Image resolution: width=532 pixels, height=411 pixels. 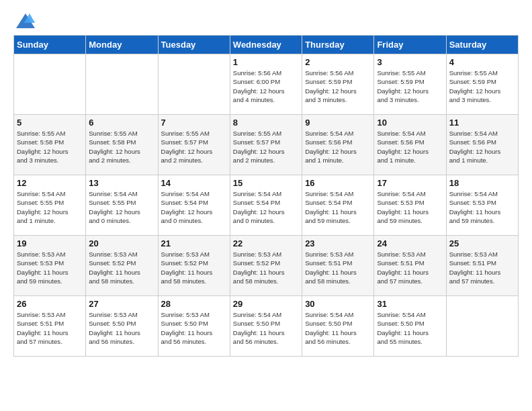 I want to click on calendar-cell: 2Sunrise: 5:56 AM Sunset: 5:59 PM Daylig…, so click(x=339, y=85).